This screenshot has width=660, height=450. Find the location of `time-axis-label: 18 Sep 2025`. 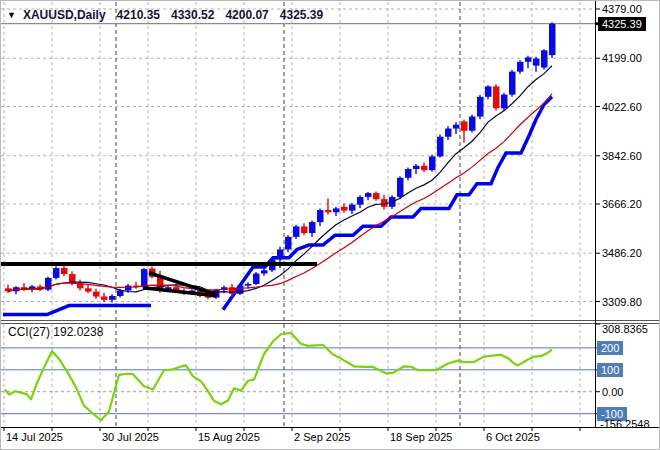

time-axis-label: 18 Sep 2025 is located at coordinates (421, 437).